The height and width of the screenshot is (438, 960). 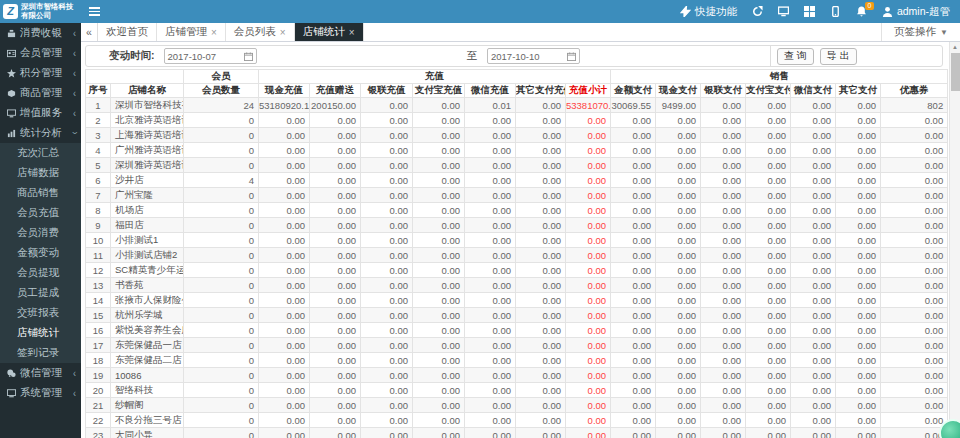 What do you see at coordinates (210, 56) in the screenshot?
I see `date-from-input: 2017-10-07` at bounding box center [210, 56].